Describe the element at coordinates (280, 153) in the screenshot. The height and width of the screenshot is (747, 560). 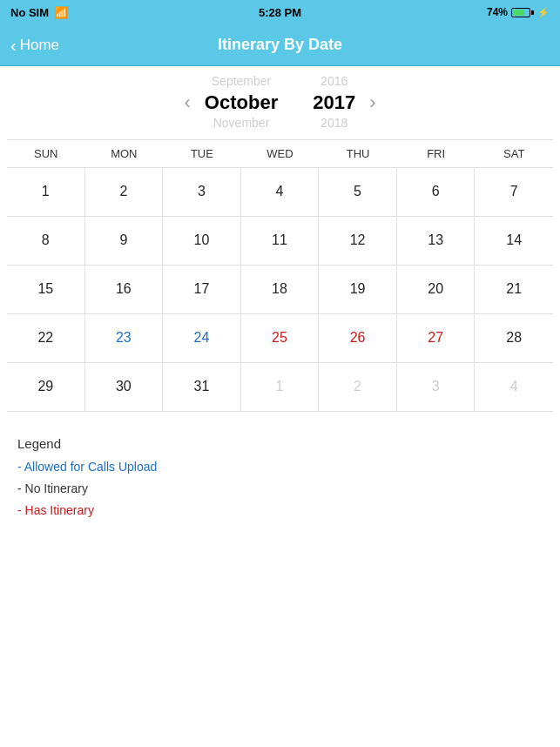
I see `day-headers: SUN MON TUE WED THU FRI SAT` at that location.